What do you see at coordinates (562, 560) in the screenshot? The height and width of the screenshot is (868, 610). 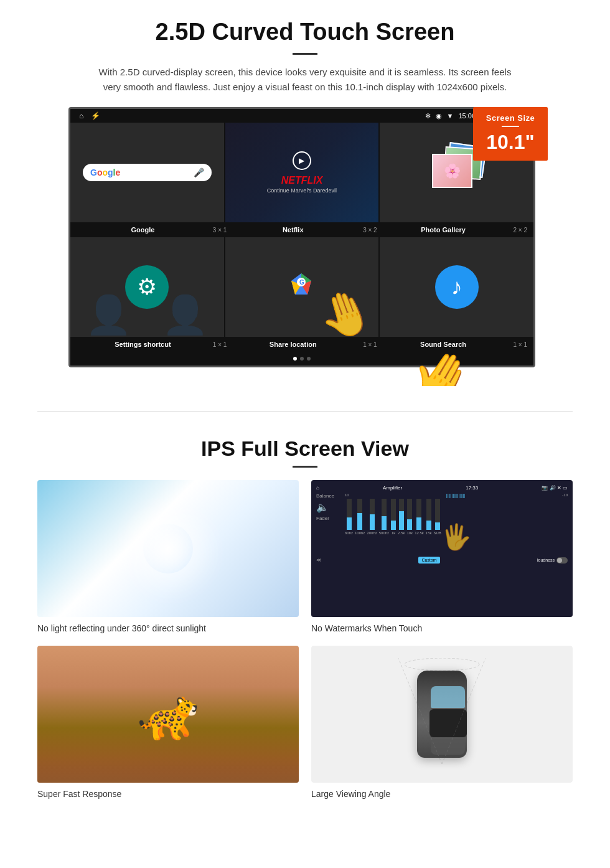 I see `loudness-toggle` at bounding box center [562, 560].